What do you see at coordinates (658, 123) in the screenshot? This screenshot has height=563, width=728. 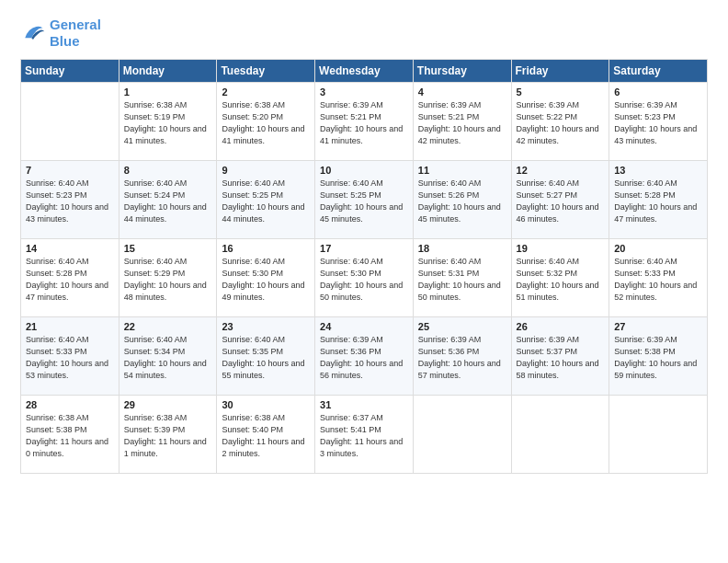 I see `day-info: Sunrise: 6:39 AM Sunset: 5:23 PM Dayligh…` at bounding box center [658, 123].